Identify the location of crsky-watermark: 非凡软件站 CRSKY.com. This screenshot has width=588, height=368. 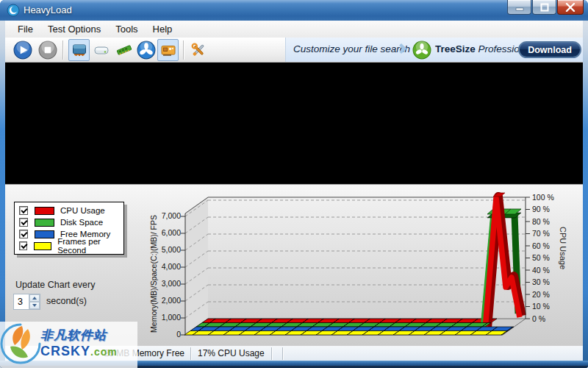
(69, 344).